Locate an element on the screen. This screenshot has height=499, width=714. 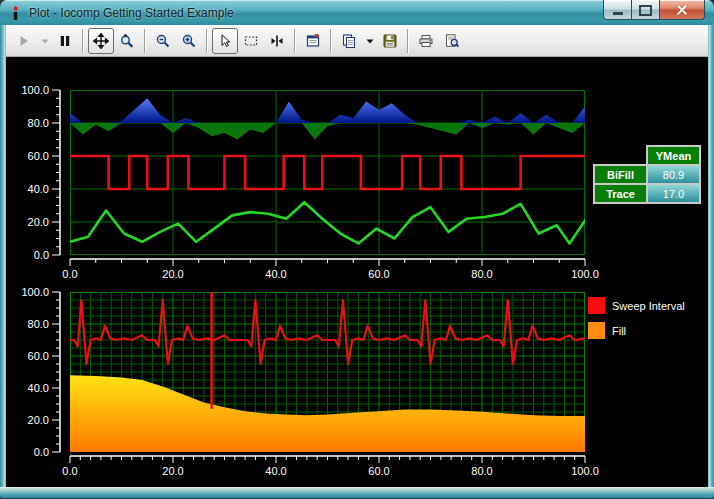
zoom-out-button is located at coordinates (163, 41).